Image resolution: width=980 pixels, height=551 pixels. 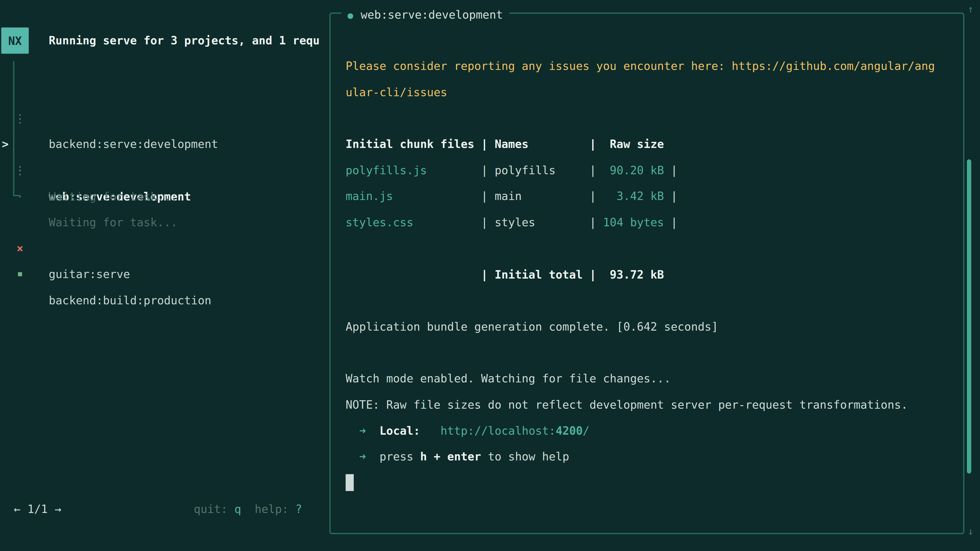 What do you see at coordinates (17, 509) in the screenshot?
I see `pager-prev-arrow: ←` at bounding box center [17, 509].